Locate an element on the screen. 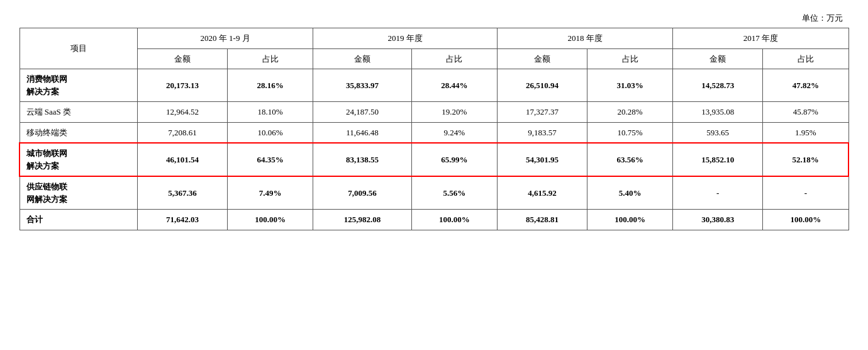 The image size is (868, 350). header-2018: 2018 年度 is located at coordinates (585, 39).